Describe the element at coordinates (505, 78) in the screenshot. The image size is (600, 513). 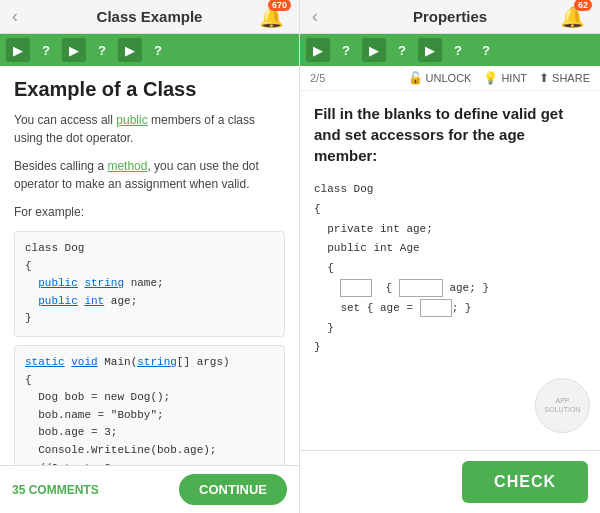
I see `hint-item: 💡 HINT` at that location.